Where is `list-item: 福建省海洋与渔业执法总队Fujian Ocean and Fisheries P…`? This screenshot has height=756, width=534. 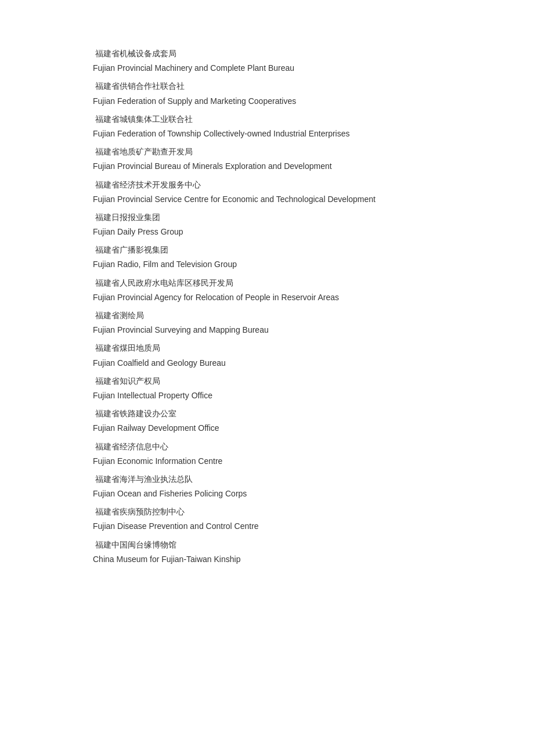 list-item: 福建省海洋与渔业执法总队Fujian Ocean and Fisheries P… is located at coordinates (267, 487).